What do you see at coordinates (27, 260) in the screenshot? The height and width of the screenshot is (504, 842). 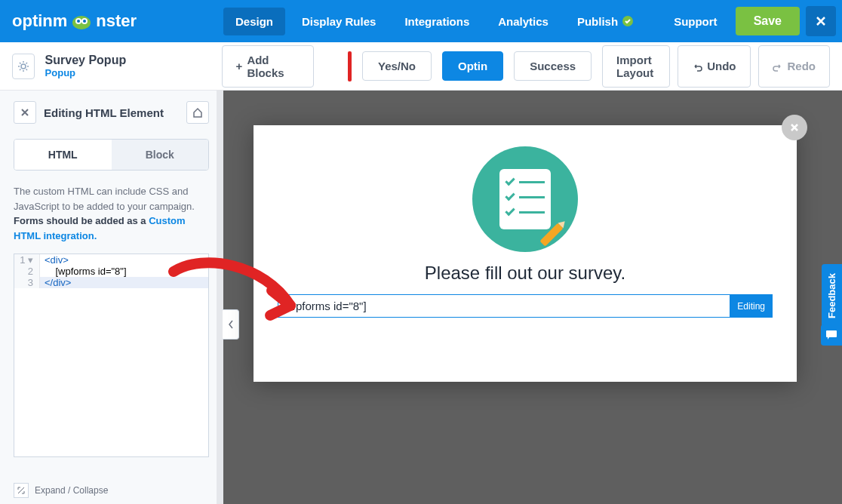 I see `line-number: 1 ▾` at bounding box center [27, 260].